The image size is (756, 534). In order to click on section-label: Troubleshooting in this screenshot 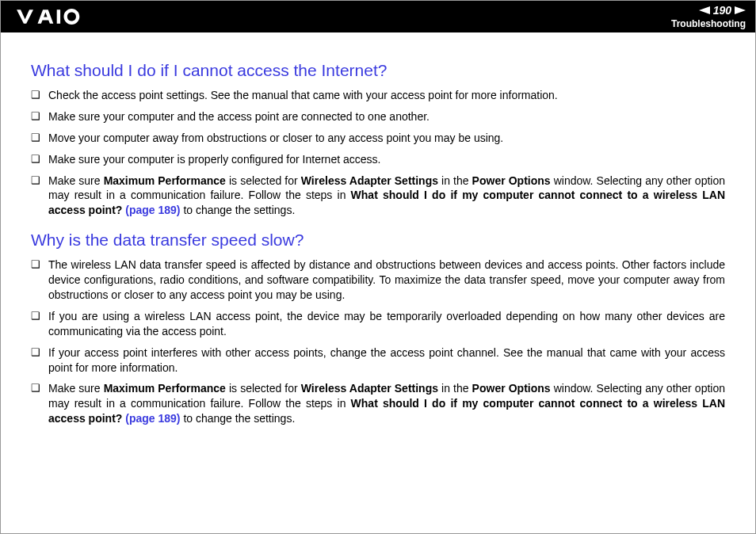, I will do `click(708, 24)`.